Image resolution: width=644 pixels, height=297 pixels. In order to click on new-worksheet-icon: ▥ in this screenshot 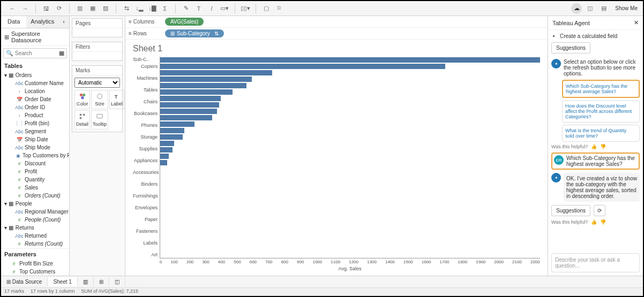, I will do `click(80, 9)`.